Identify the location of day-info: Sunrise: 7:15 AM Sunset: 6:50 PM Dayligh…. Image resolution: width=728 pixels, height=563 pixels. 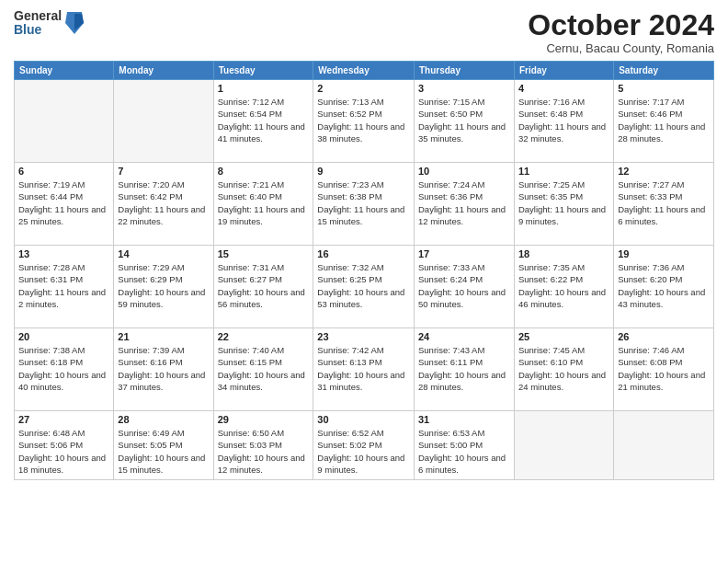
(464, 120).